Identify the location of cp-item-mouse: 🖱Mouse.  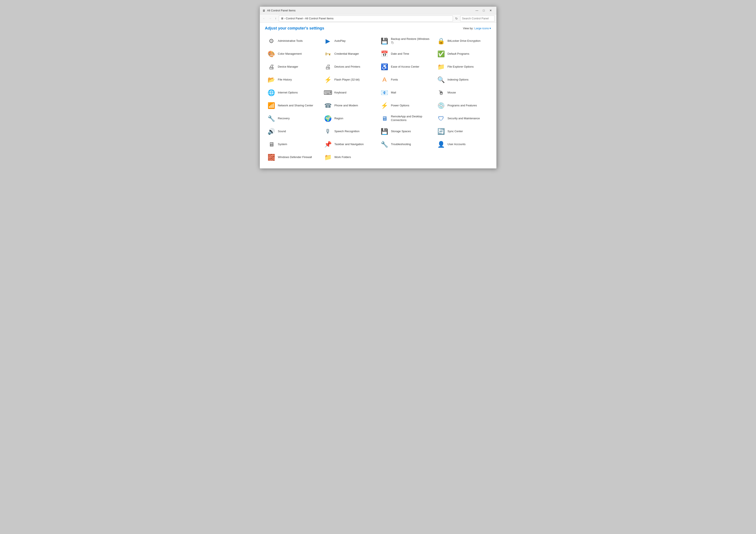
(463, 93).